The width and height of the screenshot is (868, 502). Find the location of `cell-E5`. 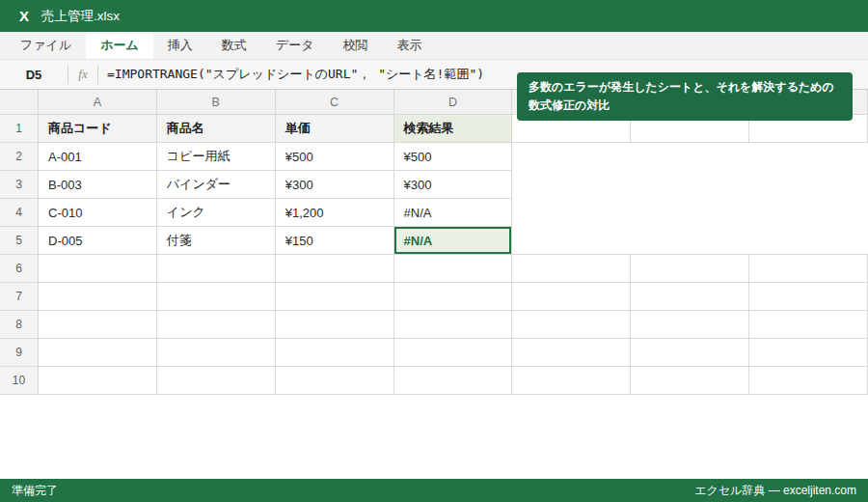

cell-E5 is located at coordinates (571, 241).